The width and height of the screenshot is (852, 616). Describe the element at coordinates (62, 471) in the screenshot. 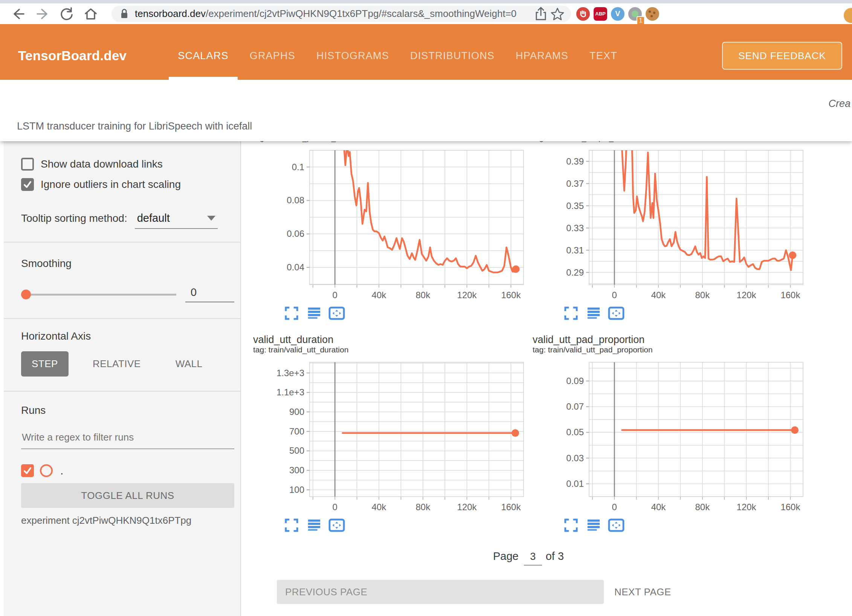

I see `run-name: .` at that location.